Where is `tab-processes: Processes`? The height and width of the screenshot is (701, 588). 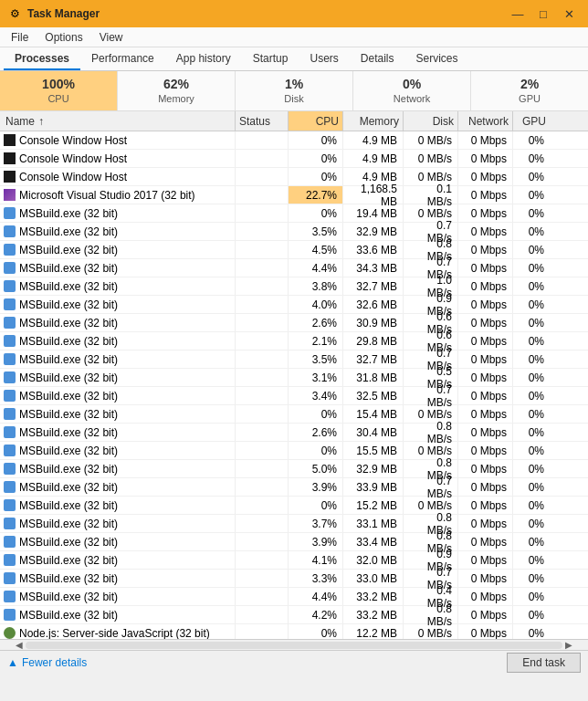
tab-processes: Processes is located at coordinates (42, 58).